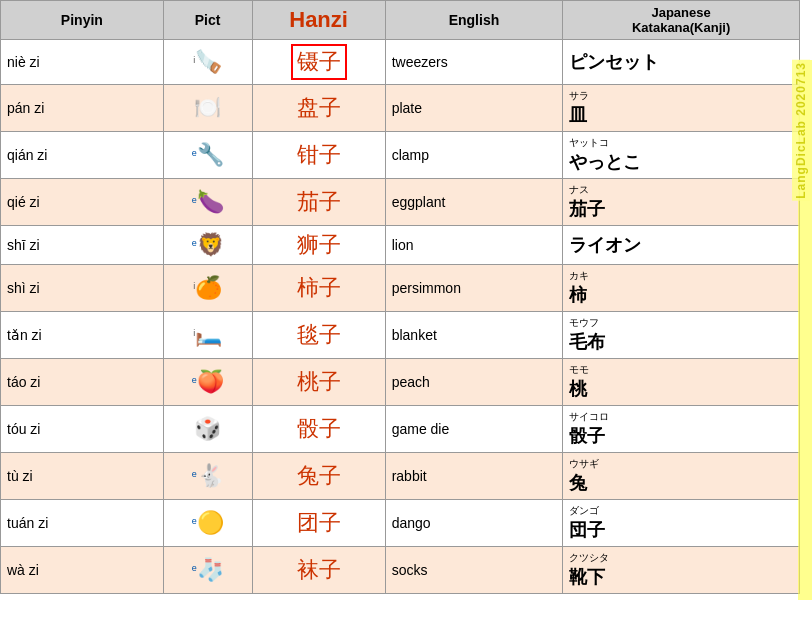 The width and height of the screenshot is (812, 634). What do you see at coordinates (82, 336) in the screenshot?
I see `cell-pinyin: tǎn zi` at bounding box center [82, 336].